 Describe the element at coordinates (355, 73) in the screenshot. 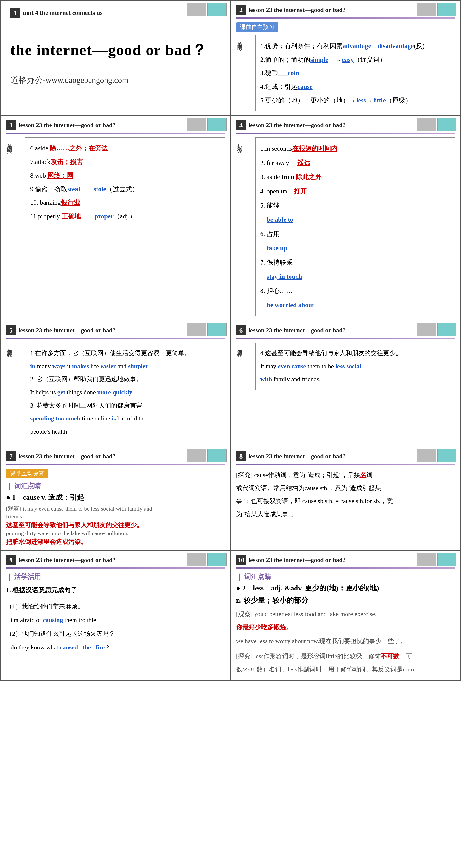

I see `cell2-content: 1.优势；有利条件；有利因素advantage disadvantage(反) …` at that location.